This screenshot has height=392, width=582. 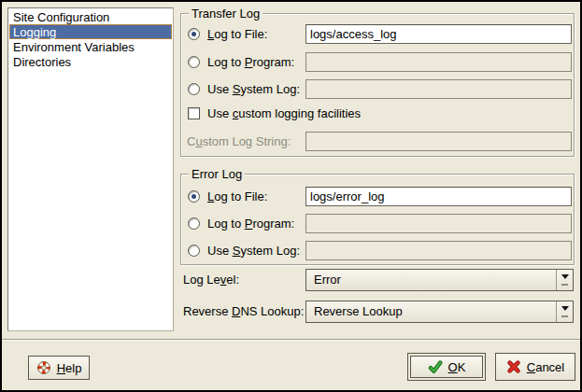 I want to click on cancel-button-label: Cancel, so click(x=546, y=368).